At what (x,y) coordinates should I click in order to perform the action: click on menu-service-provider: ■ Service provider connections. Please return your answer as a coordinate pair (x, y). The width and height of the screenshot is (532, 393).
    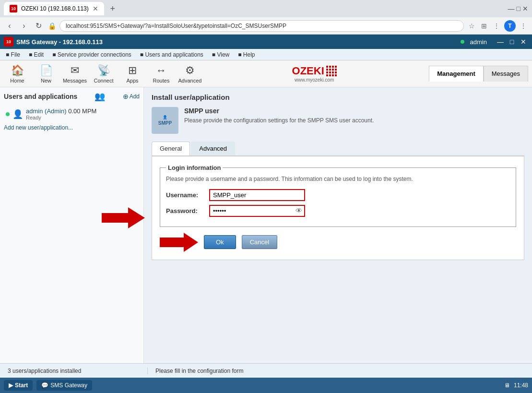
    Looking at the image, I should click on (92, 55).